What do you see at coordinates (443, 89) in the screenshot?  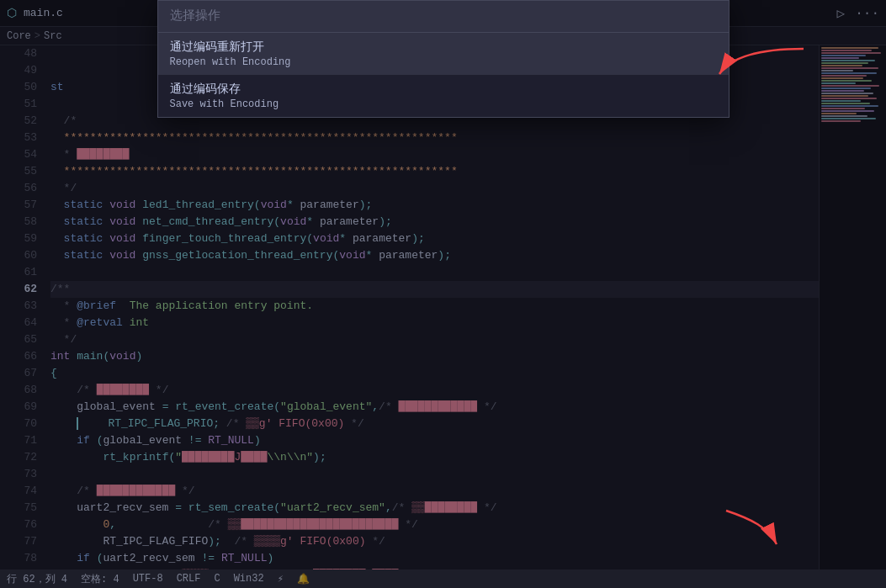 I see `palette-item-save-zh: 通过编码保存` at bounding box center [443, 89].